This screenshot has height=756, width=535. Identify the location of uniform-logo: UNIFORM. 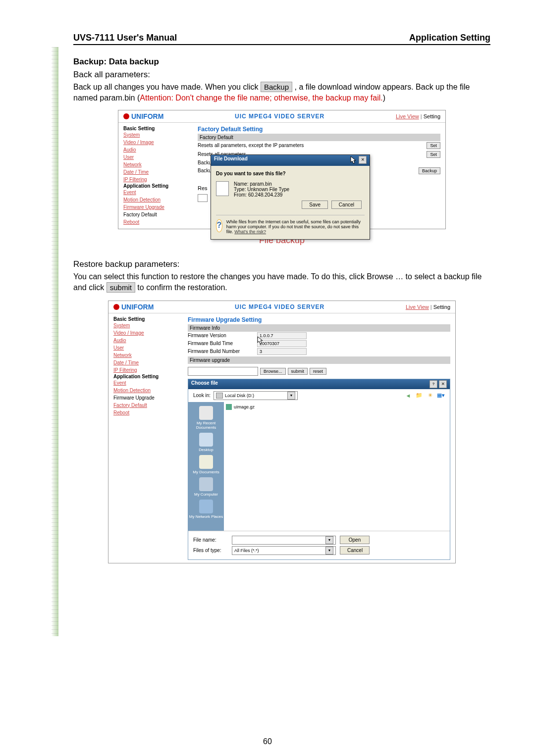
(144, 116).